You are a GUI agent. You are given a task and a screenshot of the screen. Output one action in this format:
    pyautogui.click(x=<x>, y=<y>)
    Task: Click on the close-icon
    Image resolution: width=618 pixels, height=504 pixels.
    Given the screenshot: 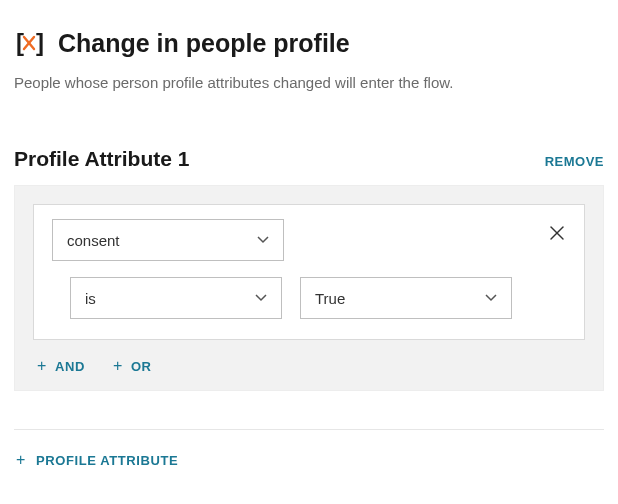 What is the action you would take?
    pyautogui.click(x=557, y=234)
    